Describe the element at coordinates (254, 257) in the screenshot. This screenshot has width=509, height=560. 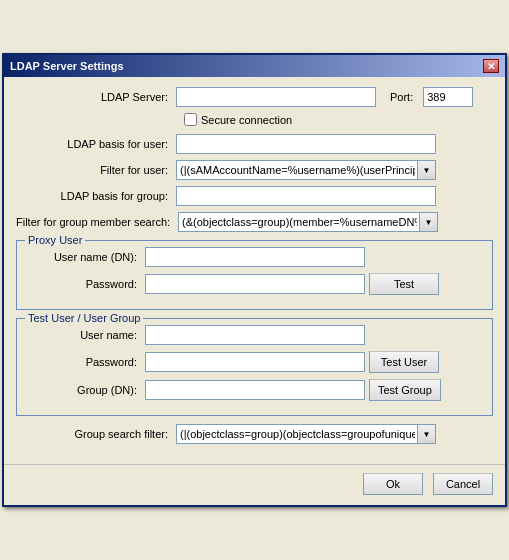
I see `proxy-username-row: User name (DN):` at that location.